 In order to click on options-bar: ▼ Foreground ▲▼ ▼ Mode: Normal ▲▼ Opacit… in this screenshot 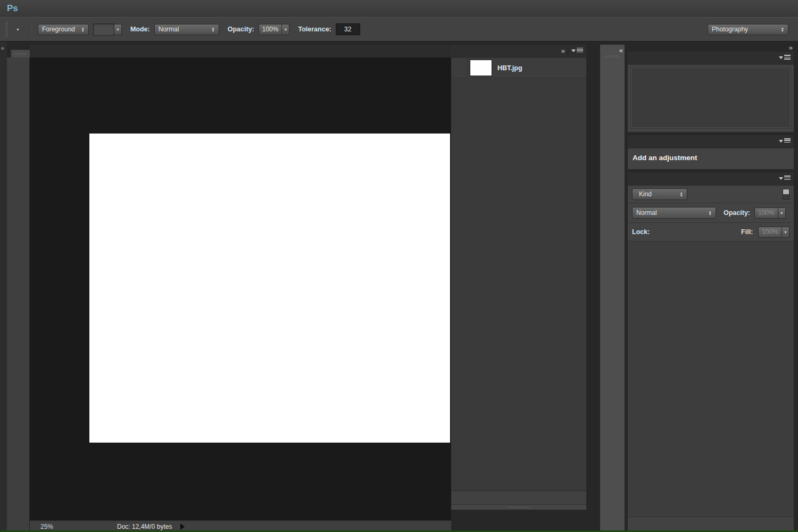, I will do `click(399, 29)`.